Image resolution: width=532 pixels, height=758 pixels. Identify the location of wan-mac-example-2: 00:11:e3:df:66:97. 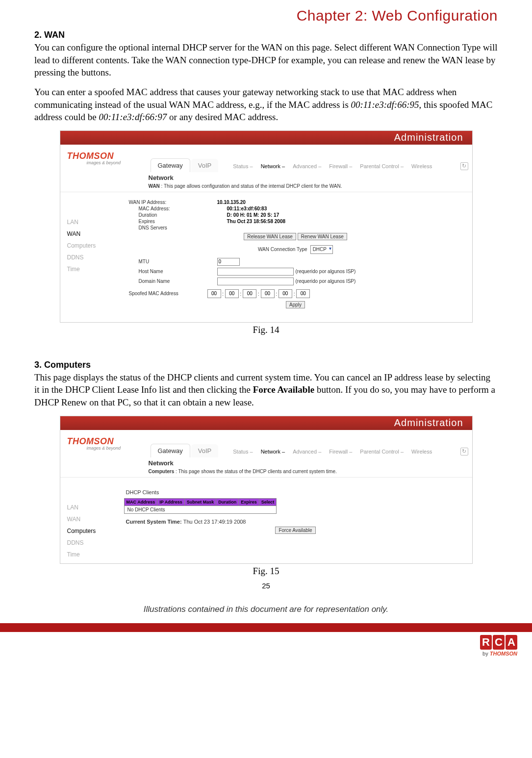
(132, 117).